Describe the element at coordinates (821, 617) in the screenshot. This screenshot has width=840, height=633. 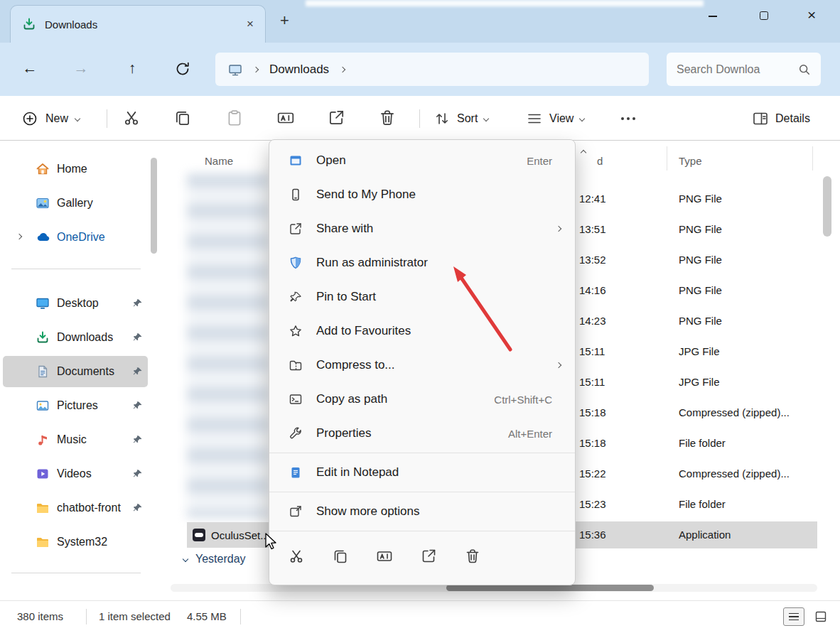
I see `large-icons-view-toggle` at that location.